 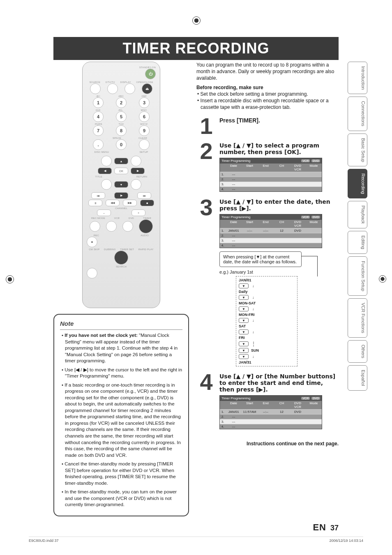 I want to click on lbl-dvd: DVD, so click(x=131, y=218).